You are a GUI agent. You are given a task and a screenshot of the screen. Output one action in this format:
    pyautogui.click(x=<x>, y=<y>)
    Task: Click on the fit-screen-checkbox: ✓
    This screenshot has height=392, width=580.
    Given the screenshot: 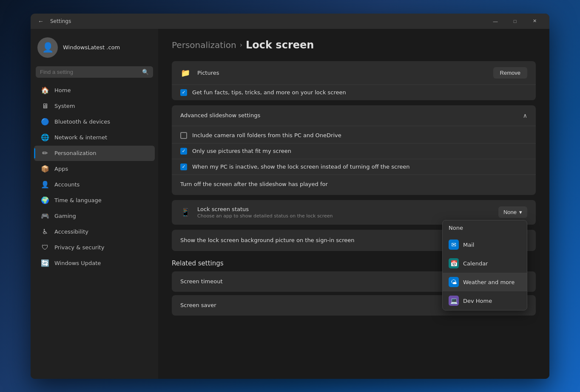 What is the action you would take?
    pyautogui.click(x=184, y=151)
    